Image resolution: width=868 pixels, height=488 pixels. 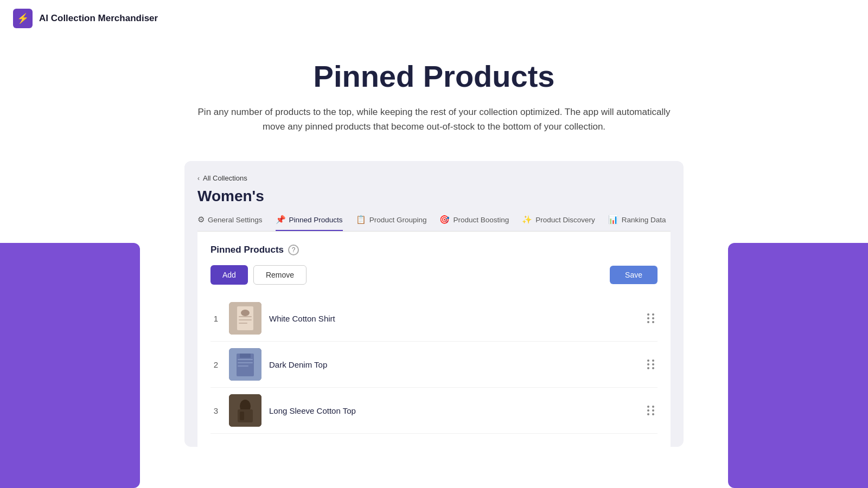 I want to click on pin-icon: 📌, so click(x=281, y=220).